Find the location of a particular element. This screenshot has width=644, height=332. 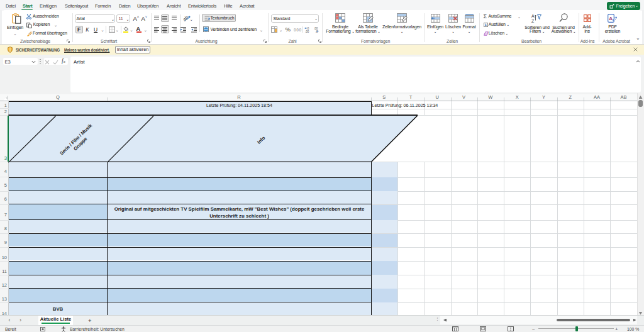

svg-text: Z is located at coordinates (533, 21).